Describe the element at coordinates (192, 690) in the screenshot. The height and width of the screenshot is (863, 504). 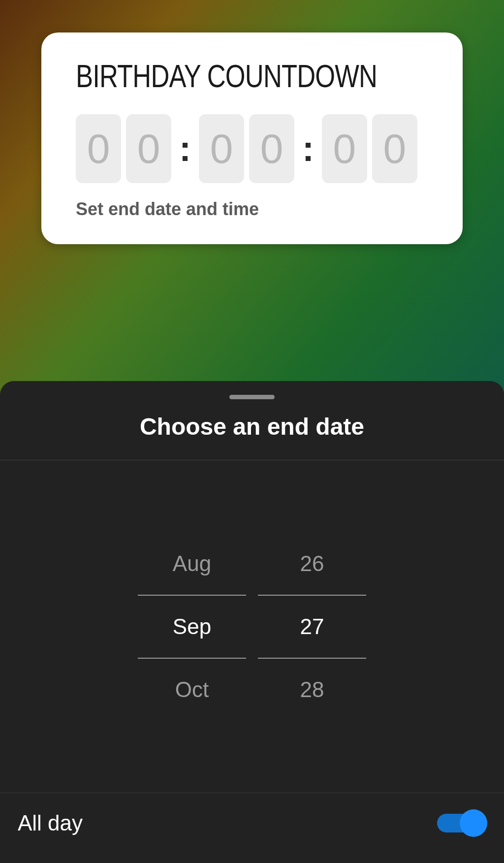
I see `month-option-next: Oct` at that location.